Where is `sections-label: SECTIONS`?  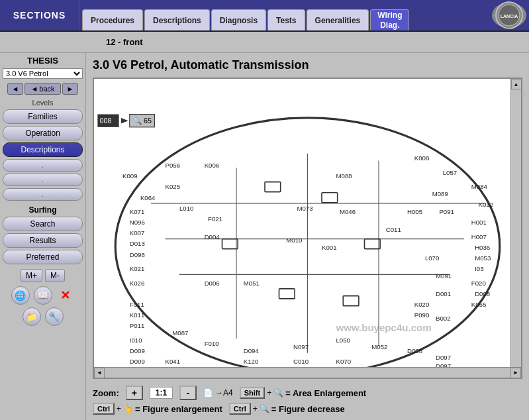
sections-label: SECTIONS is located at coordinates (40, 15).